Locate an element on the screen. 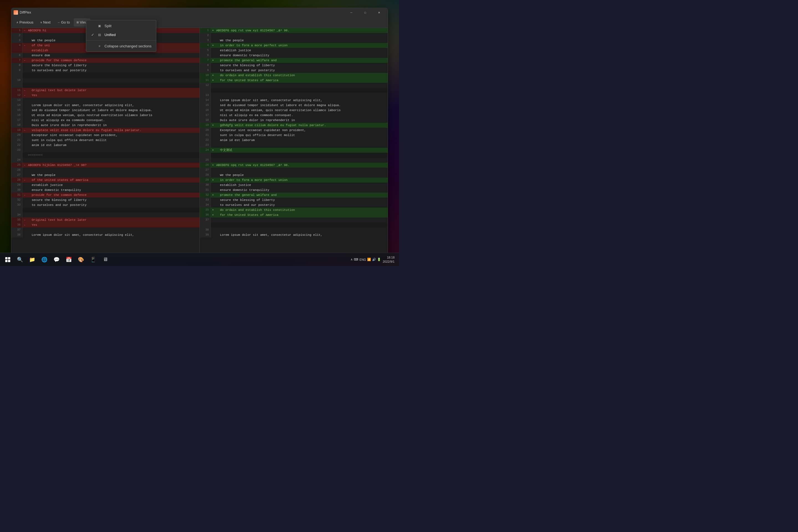  battery-icon: 🔋 is located at coordinates (379, 260).